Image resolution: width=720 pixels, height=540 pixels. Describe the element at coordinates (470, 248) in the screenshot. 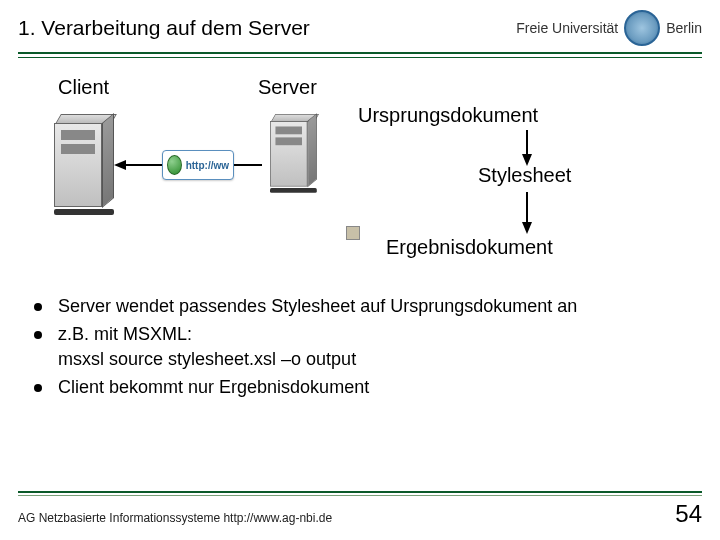

I see `ergebnis-label: Ergebnisdokument` at that location.